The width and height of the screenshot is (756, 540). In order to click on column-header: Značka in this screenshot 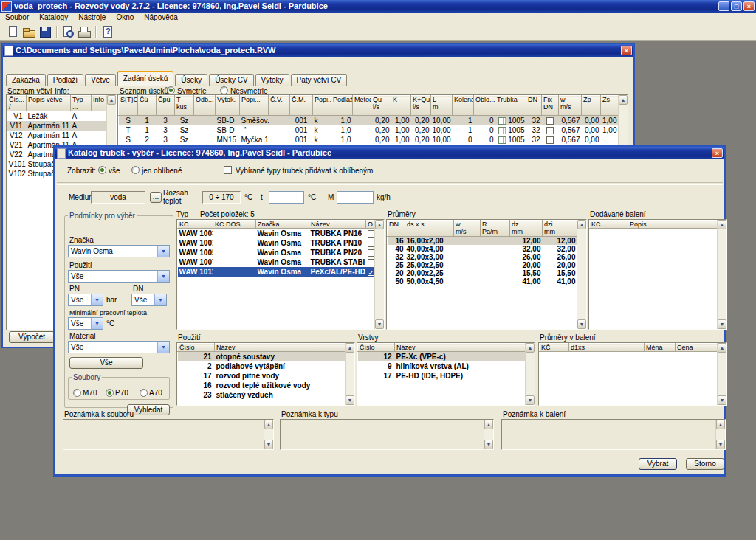, I will do `click(283, 224)`.